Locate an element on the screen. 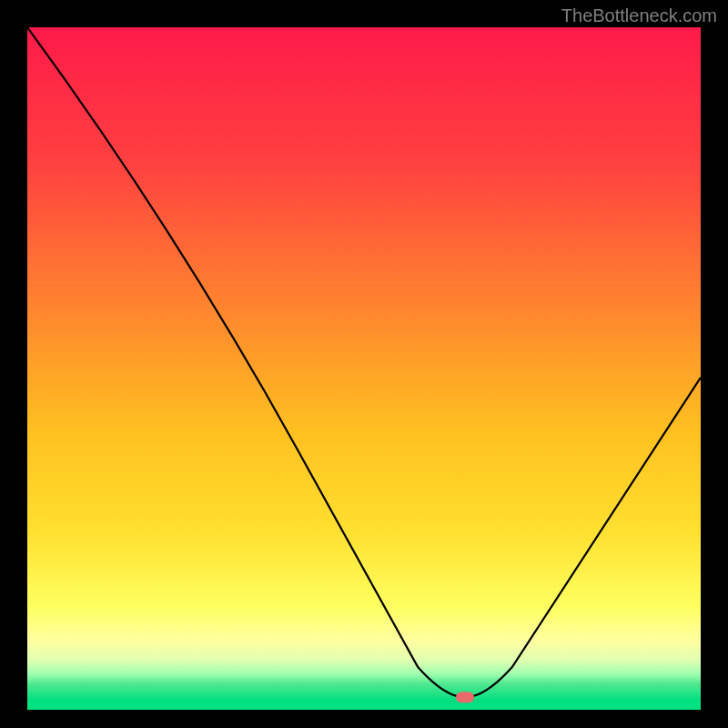 This screenshot has width=728, height=728. attribution-label: TheBottleneck.com is located at coordinates (639, 16).